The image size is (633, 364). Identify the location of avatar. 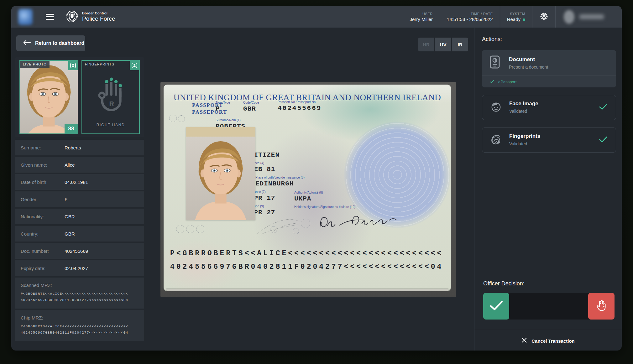
(569, 17).